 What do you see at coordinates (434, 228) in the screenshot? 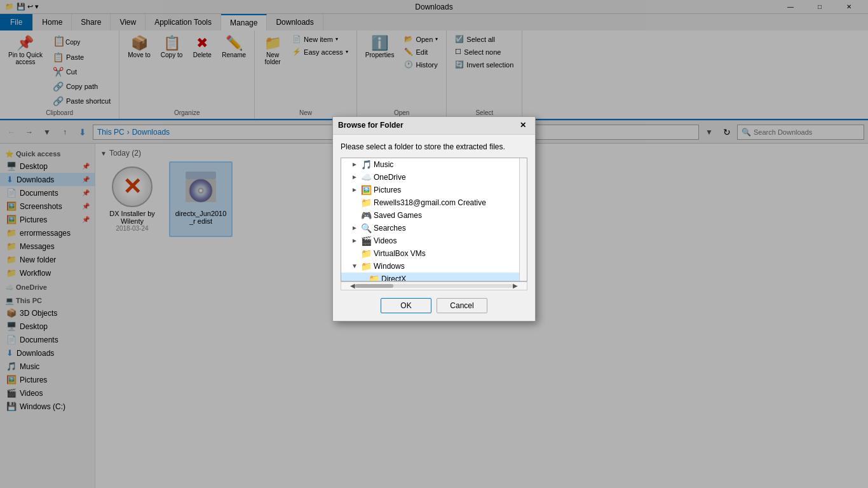
I see `tree-item-searches: ► 🔍 Searches` at bounding box center [434, 228].